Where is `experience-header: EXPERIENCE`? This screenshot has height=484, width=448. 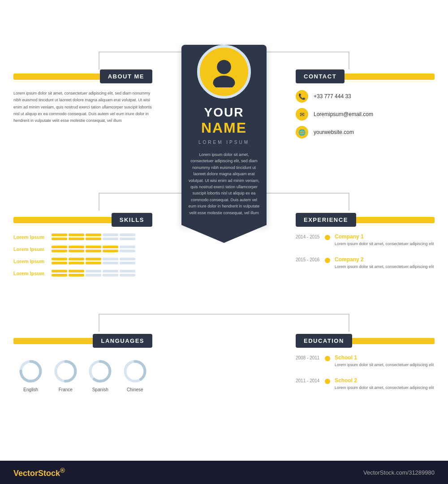 experience-header: EXPERIENCE is located at coordinates (365, 220).